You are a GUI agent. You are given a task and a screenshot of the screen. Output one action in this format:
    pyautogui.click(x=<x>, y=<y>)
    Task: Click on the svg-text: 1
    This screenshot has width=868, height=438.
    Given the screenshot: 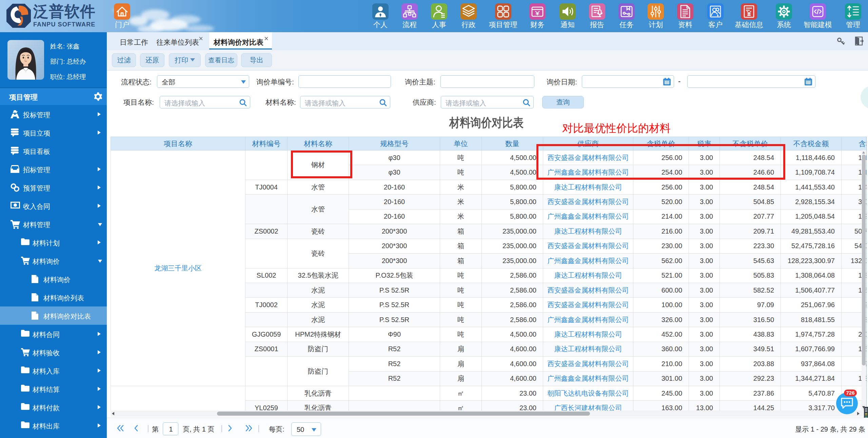 What is the action you would take?
    pyautogui.click(x=15, y=205)
    